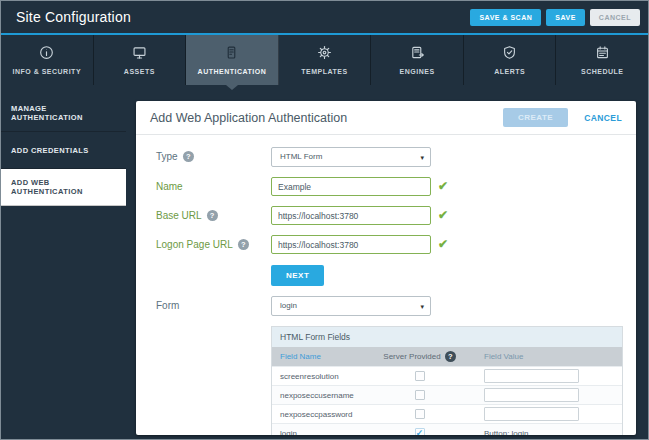 Image resolution: width=649 pixels, height=440 pixels. Describe the element at coordinates (140, 72) in the screenshot. I see `tab-label: ASSETS` at that location.